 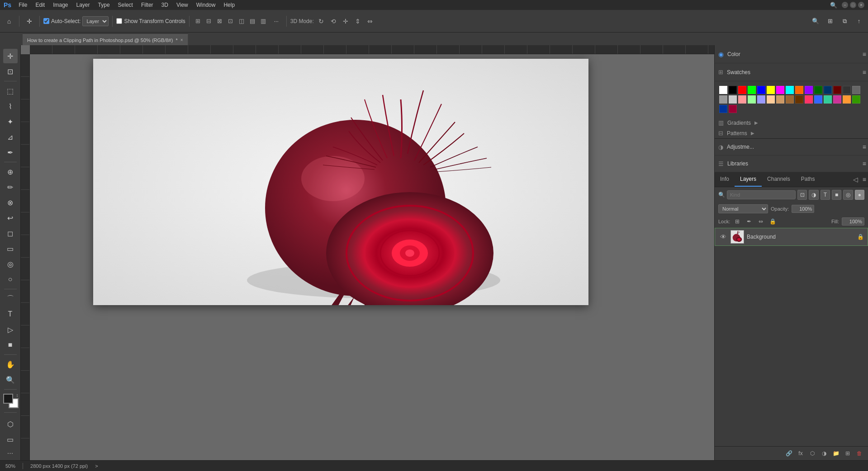 I want to click on more-options-button: ···, so click(x=276, y=21).